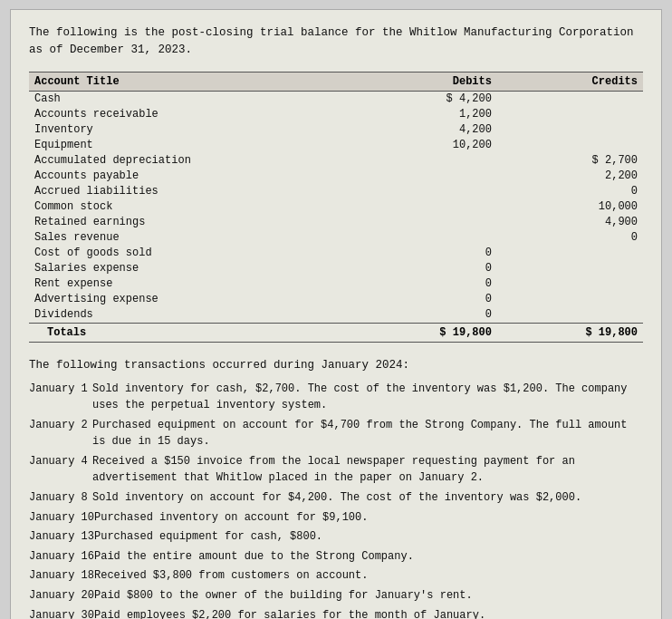 The height and width of the screenshot is (619, 672). Describe the element at coordinates (368, 397) in the screenshot. I see `transaction-desc: Sold inventory for cash, $2,700. The cos…` at that location.